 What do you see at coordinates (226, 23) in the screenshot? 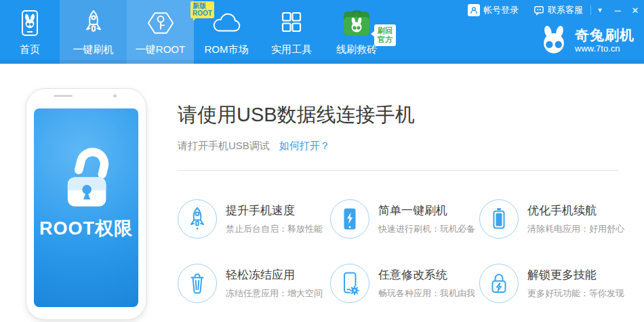
I see `cloud-icon` at bounding box center [226, 23].